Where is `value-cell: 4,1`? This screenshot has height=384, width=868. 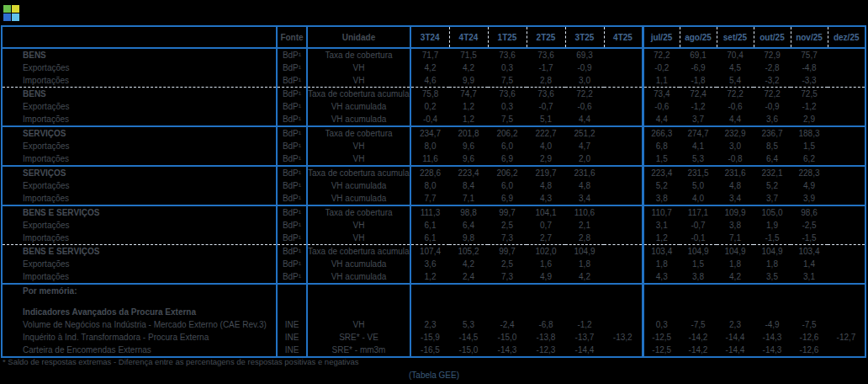
value-cell: 4,1 is located at coordinates (698, 147).